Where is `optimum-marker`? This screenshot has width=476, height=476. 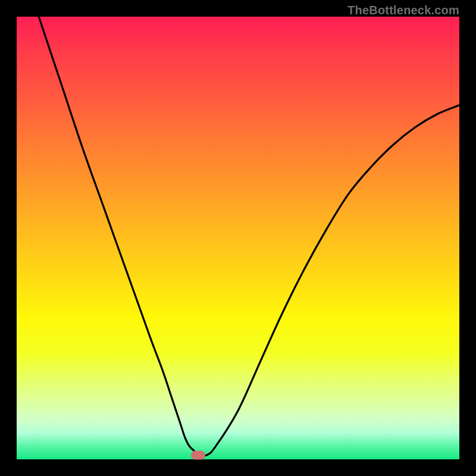 optimum-marker is located at coordinates (198, 455).